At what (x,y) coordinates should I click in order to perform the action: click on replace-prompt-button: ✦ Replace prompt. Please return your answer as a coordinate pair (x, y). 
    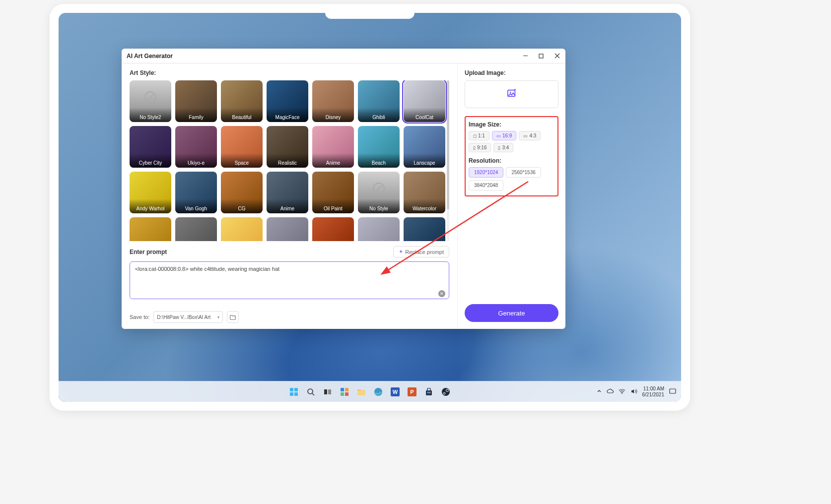
    Looking at the image, I should click on (421, 252).